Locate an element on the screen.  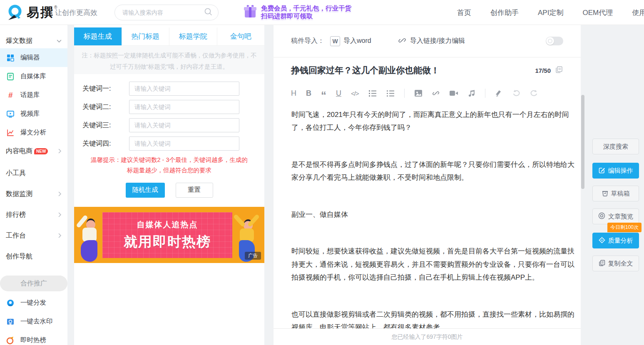
sidebar-item-label: 一键分发 is located at coordinates (33, 303).